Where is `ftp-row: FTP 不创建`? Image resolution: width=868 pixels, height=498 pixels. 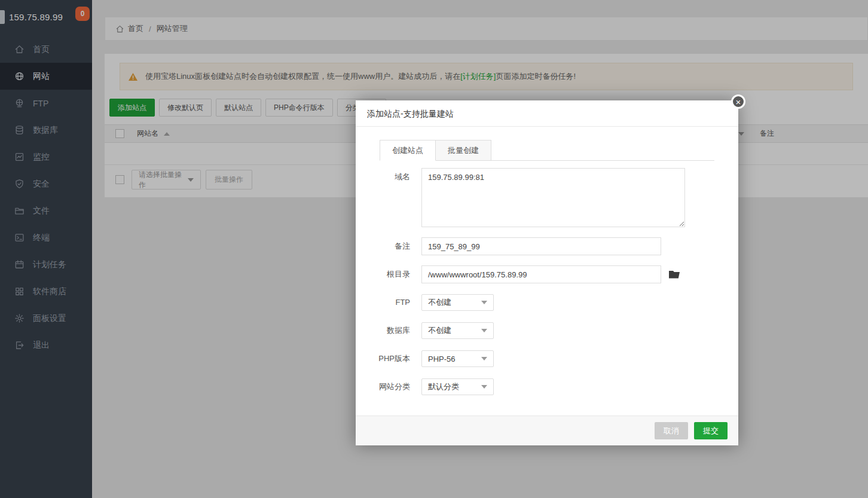
ftp-row: FTP 不创建 is located at coordinates (547, 303).